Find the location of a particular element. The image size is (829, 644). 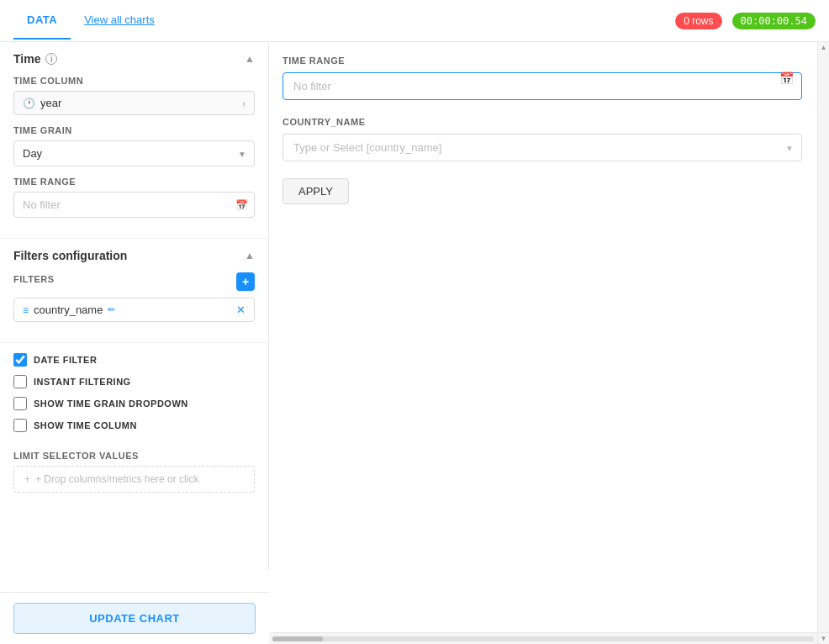

scrollbar-track is located at coordinates (543, 639).